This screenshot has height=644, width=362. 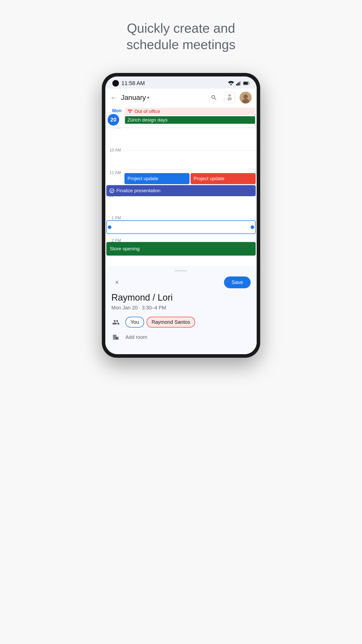 I want to click on zurich-label: Zürich design days, so click(x=147, y=120).